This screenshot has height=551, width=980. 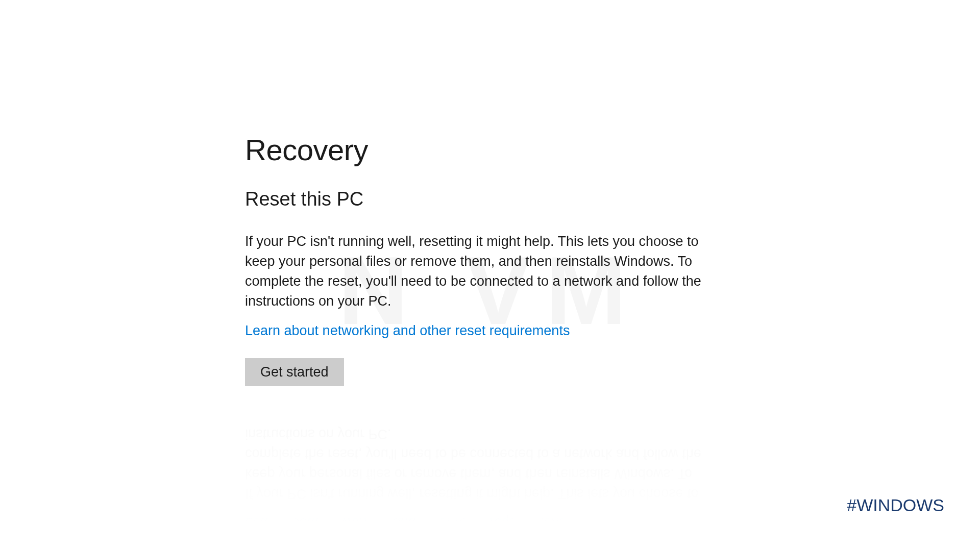 I want to click on learn-more-link: Learn about networking and other reset r…, so click(x=407, y=331).